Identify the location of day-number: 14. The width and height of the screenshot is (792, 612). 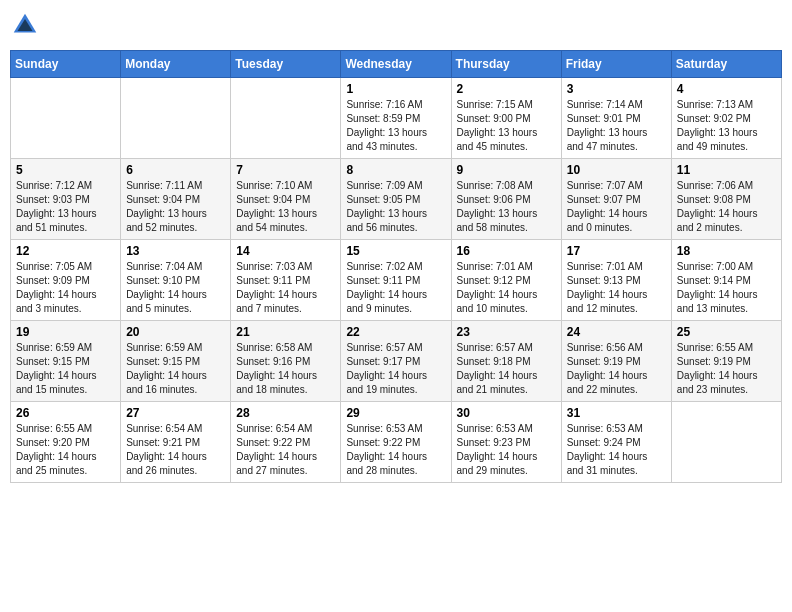
(286, 251).